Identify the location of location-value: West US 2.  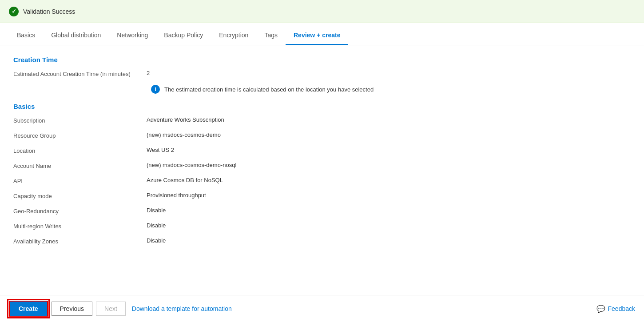
(160, 150).